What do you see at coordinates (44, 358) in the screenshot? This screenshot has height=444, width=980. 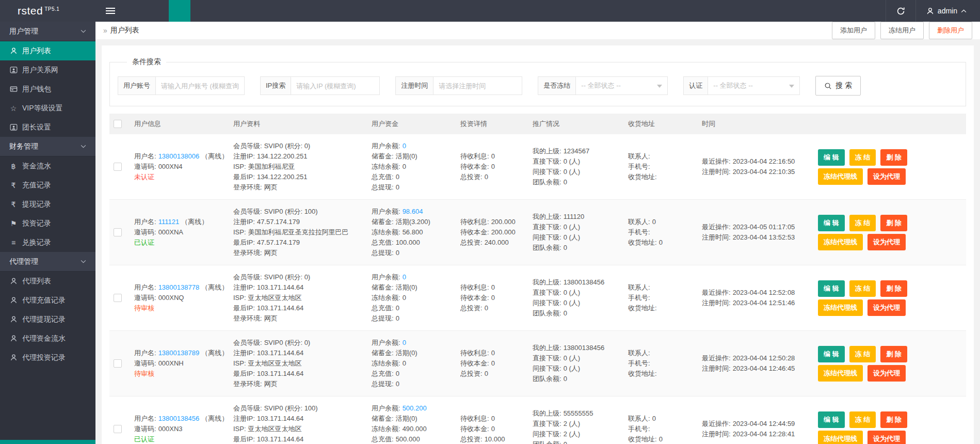 I see `sidebar-item-label: 代理投资记录` at bounding box center [44, 358].